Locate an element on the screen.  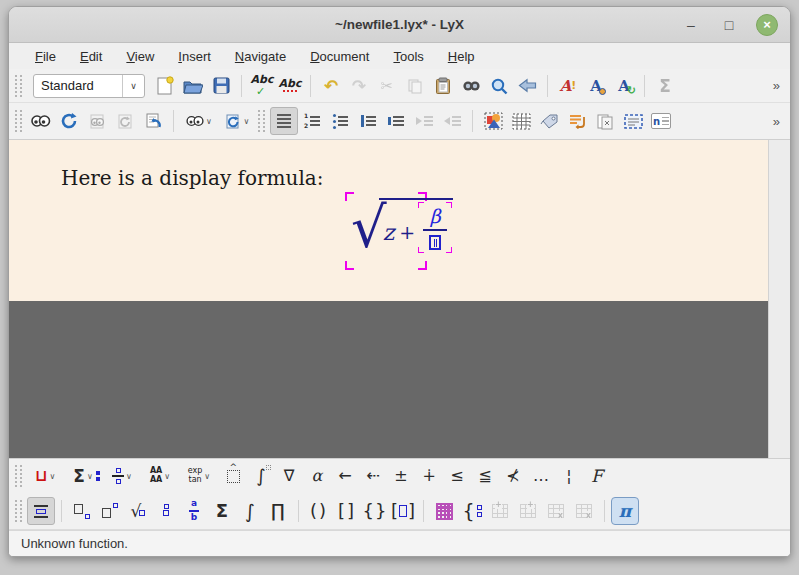
insert-label-button is located at coordinates (549, 121).